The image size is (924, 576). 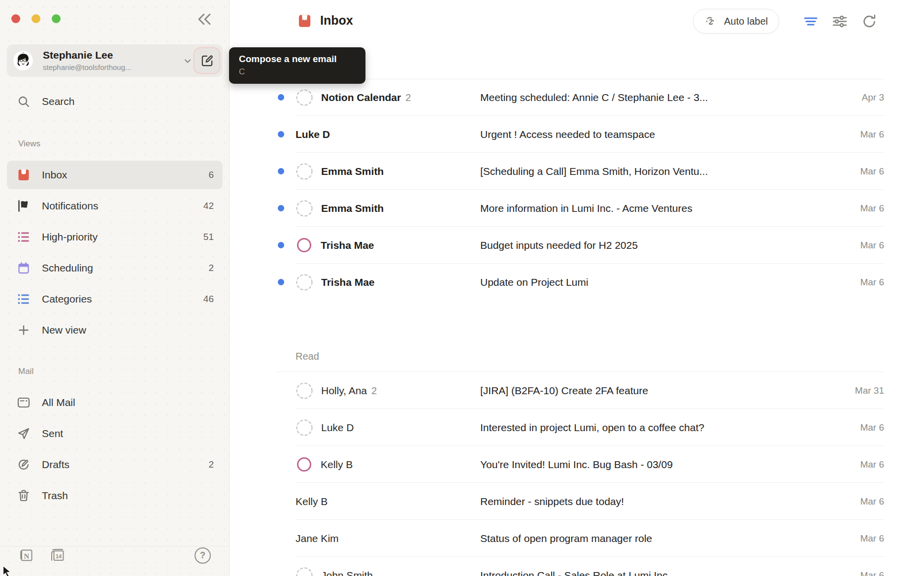 I want to click on auto-label-button: Auto label, so click(x=736, y=21).